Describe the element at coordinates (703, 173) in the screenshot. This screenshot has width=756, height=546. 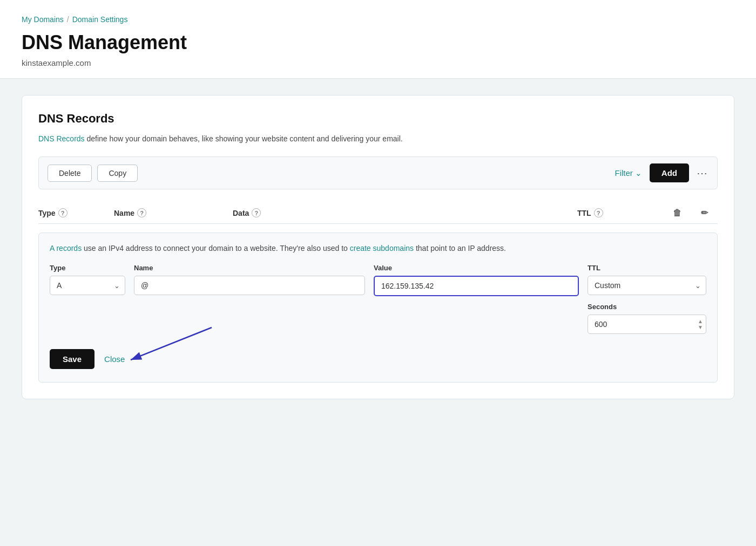
I see `more-options-button: ⋯` at that location.